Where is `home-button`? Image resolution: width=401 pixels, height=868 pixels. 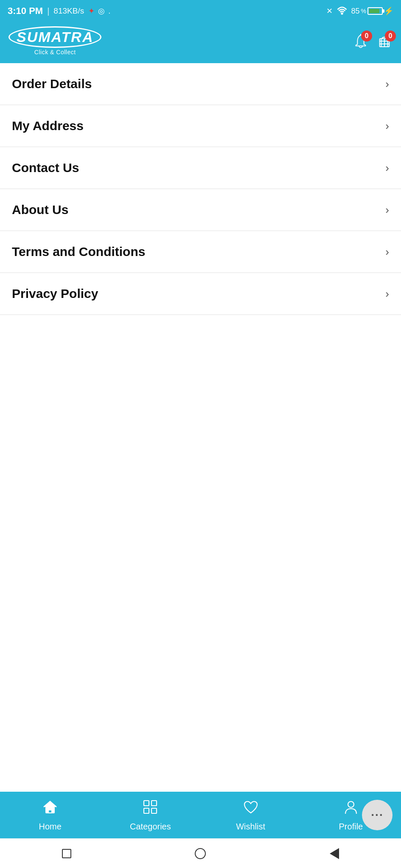 home-button is located at coordinates (200, 854).